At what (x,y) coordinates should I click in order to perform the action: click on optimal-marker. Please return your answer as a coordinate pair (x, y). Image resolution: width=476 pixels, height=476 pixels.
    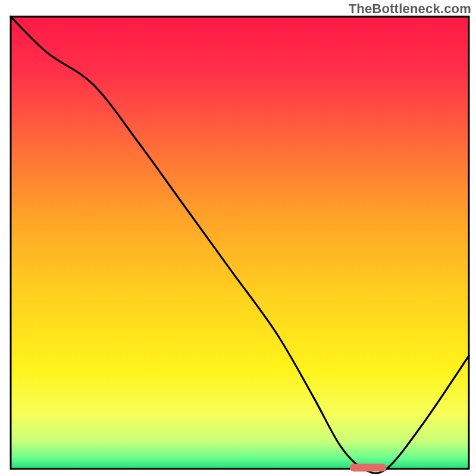
    Looking at the image, I should click on (368, 468).